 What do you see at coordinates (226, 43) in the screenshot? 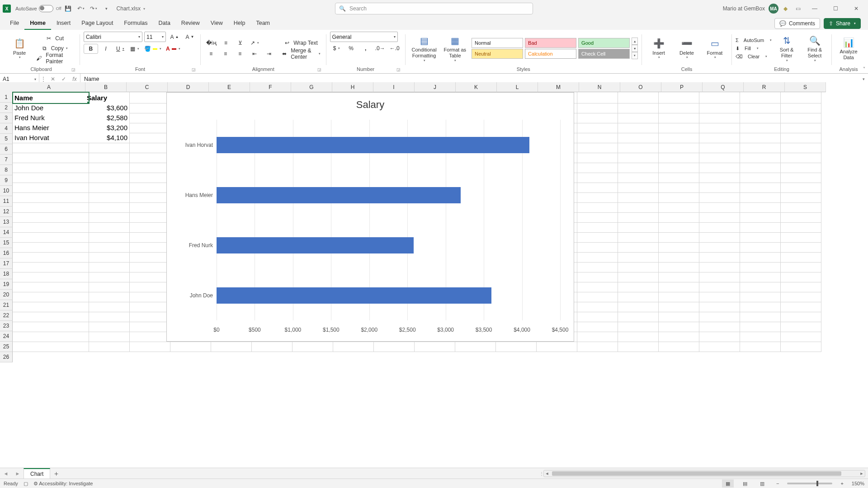
I see `align-middle-button: ≡` at bounding box center [226, 43].